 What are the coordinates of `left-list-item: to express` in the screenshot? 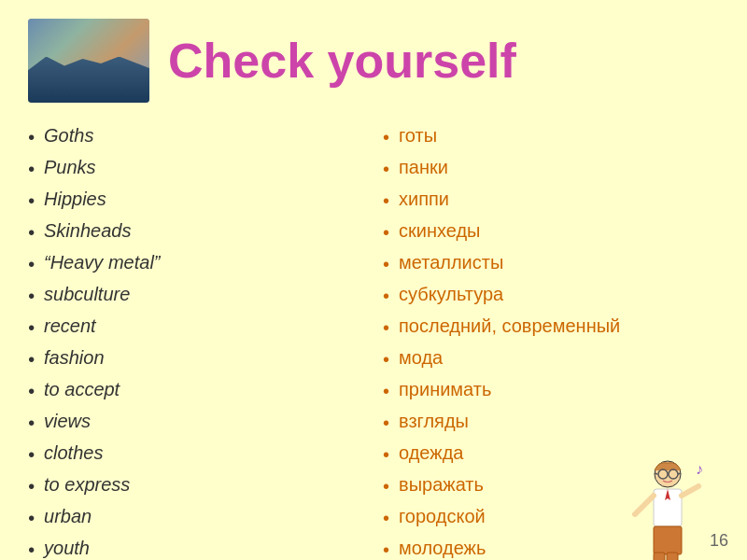 It's located at (196, 486).